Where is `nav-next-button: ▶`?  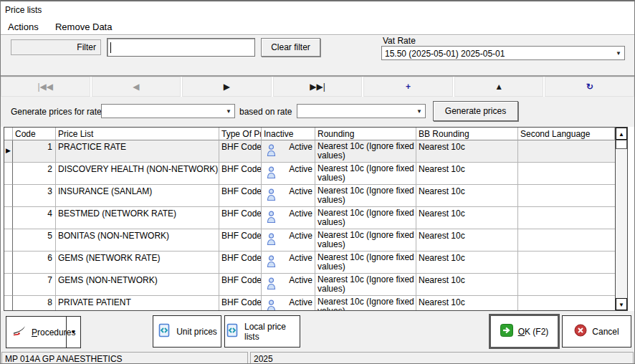
nav-next-button: ▶ is located at coordinates (226, 87).